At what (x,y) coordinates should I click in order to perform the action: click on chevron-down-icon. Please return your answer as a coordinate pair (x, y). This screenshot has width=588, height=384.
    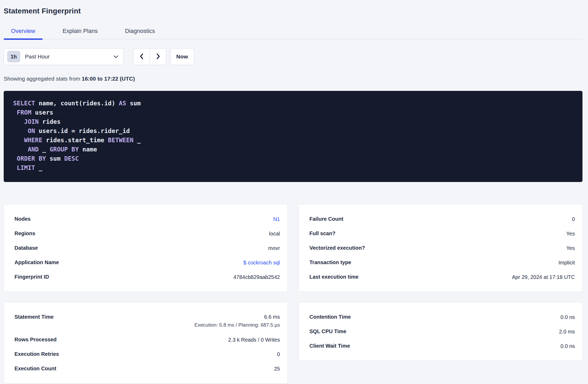
    Looking at the image, I should click on (116, 57).